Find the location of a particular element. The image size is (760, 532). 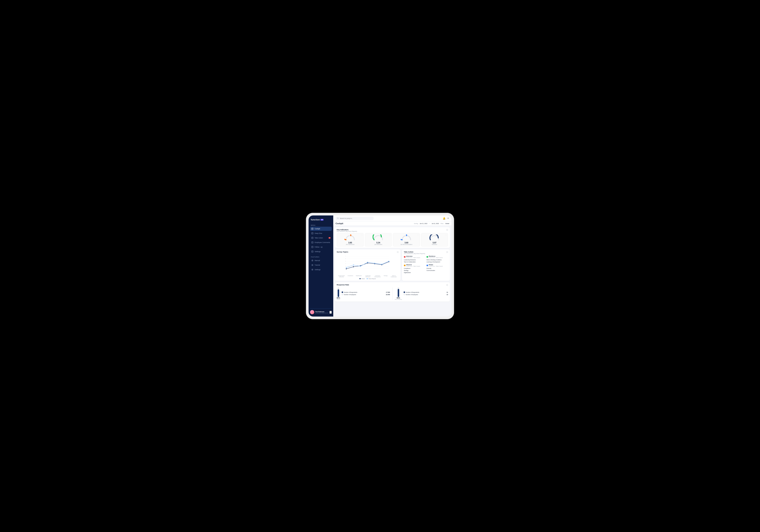

quadrant-title-retain: Retain is located at coordinates (436, 265).